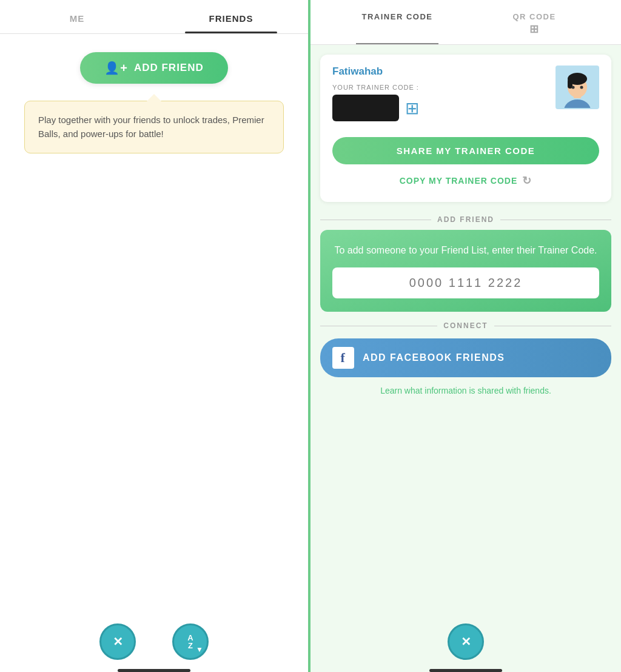 This screenshot has width=621, height=672. I want to click on left-bottom-buttons: ✕ A Z ▼, so click(154, 642).